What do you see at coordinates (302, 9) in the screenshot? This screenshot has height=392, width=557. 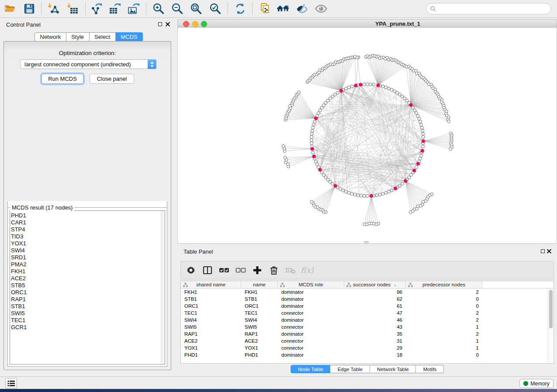 I see `hide-eye-icon` at bounding box center [302, 9].